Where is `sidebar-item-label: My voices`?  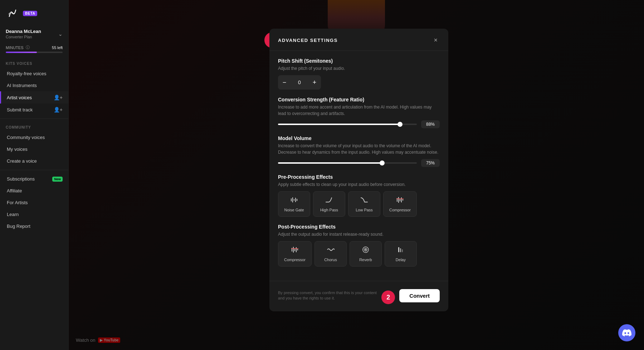 sidebar-item-label: My voices is located at coordinates (17, 149).